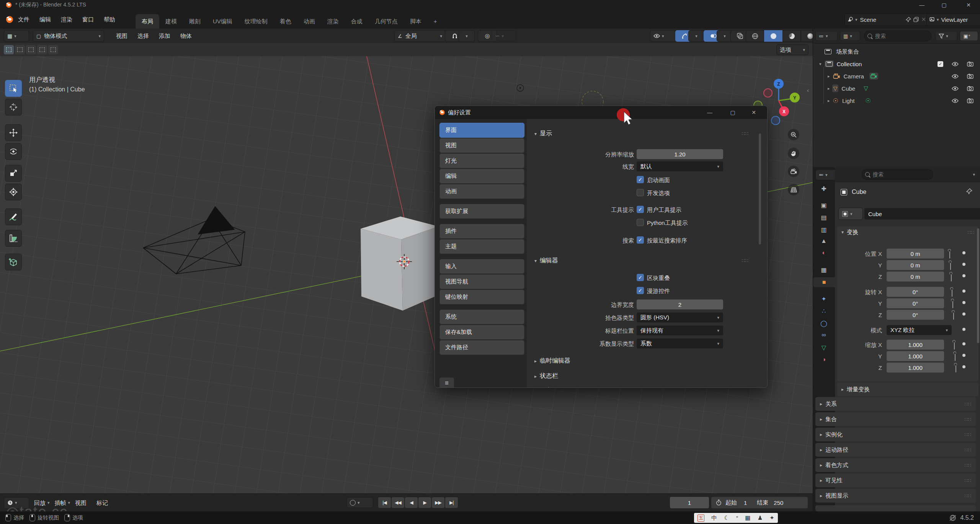  What do you see at coordinates (482, 266) in the screenshot?
I see `nav-input: 输入` at bounding box center [482, 266].